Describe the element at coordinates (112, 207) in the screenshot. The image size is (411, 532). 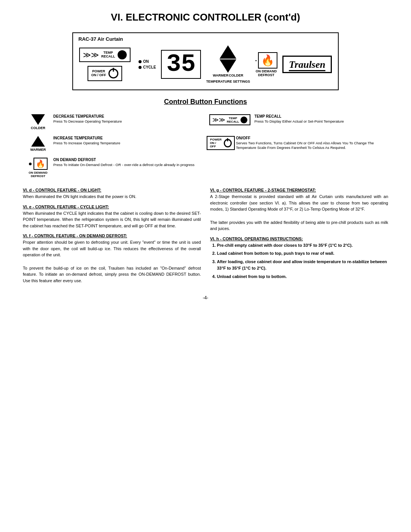
I see `vie-heading: VI. e - CONTROL FEATURE - CYCLE LIGHT:` at that location.